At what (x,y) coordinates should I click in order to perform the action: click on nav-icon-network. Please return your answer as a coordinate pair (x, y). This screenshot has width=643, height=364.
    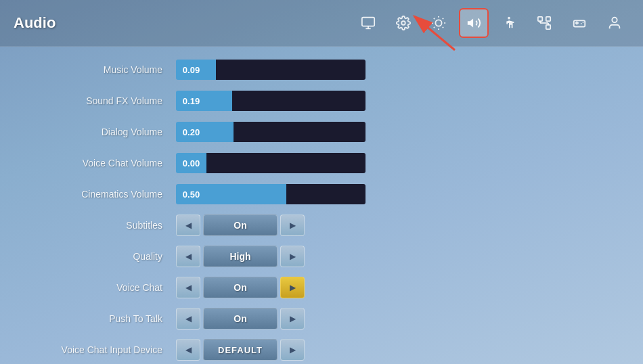
    Looking at the image, I should click on (544, 23).